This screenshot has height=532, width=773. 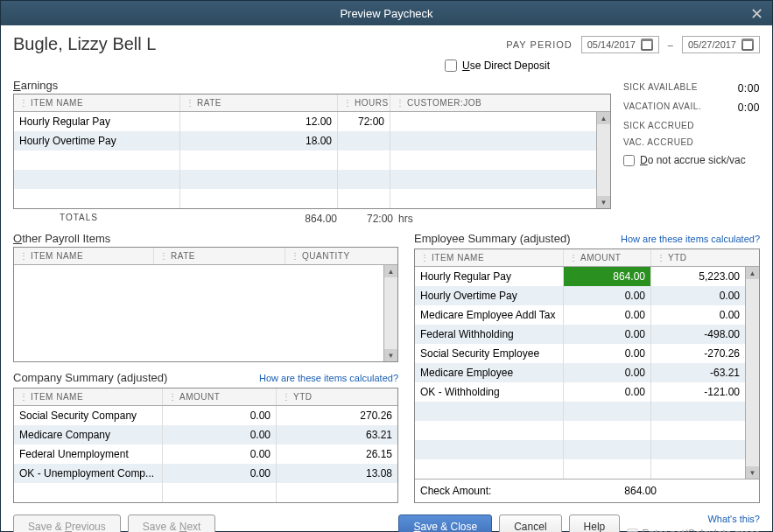 What do you see at coordinates (495, 491) in the screenshot?
I see `check-amount-label: Check Amount:` at bounding box center [495, 491].